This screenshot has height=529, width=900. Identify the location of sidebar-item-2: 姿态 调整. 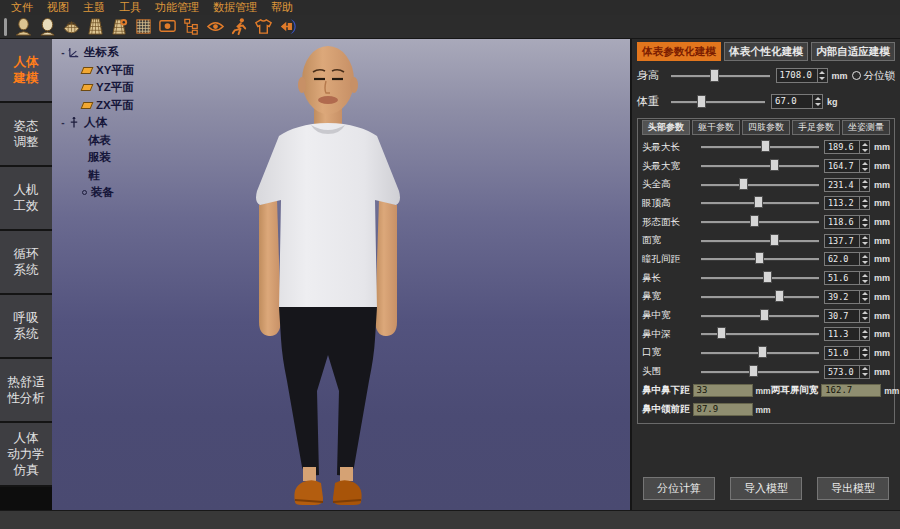
(26, 135).